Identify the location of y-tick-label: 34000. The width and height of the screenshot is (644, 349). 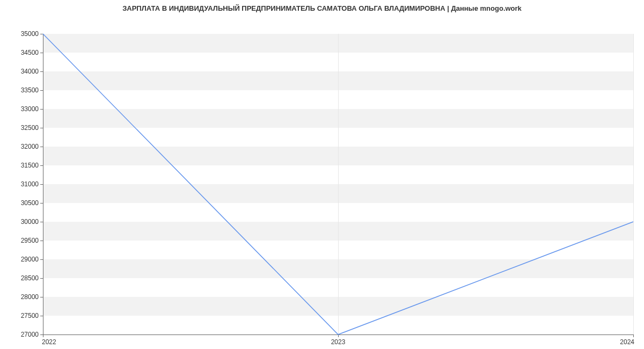
(30, 71).